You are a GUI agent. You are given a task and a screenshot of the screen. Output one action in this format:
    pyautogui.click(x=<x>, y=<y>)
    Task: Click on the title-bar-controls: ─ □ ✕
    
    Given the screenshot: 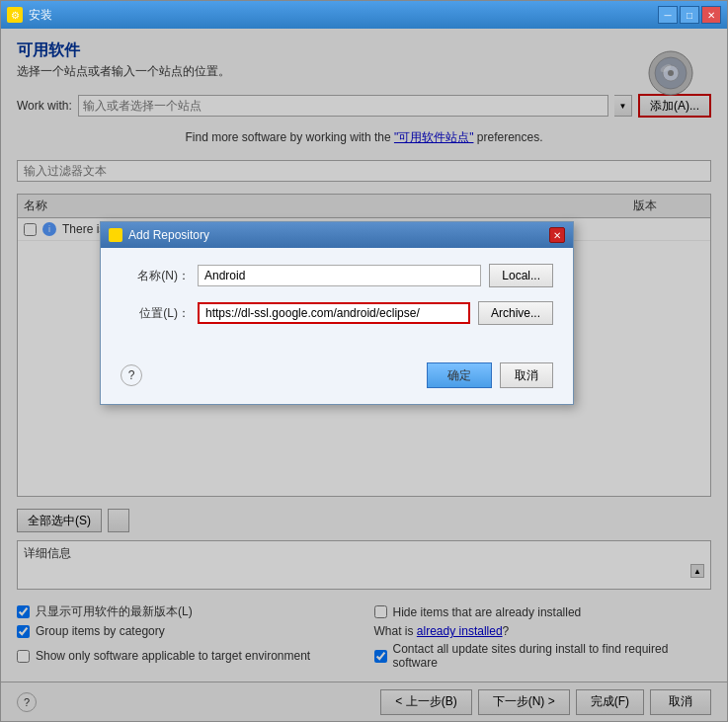 What is the action you would take?
    pyautogui.click(x=689, y=15)
    